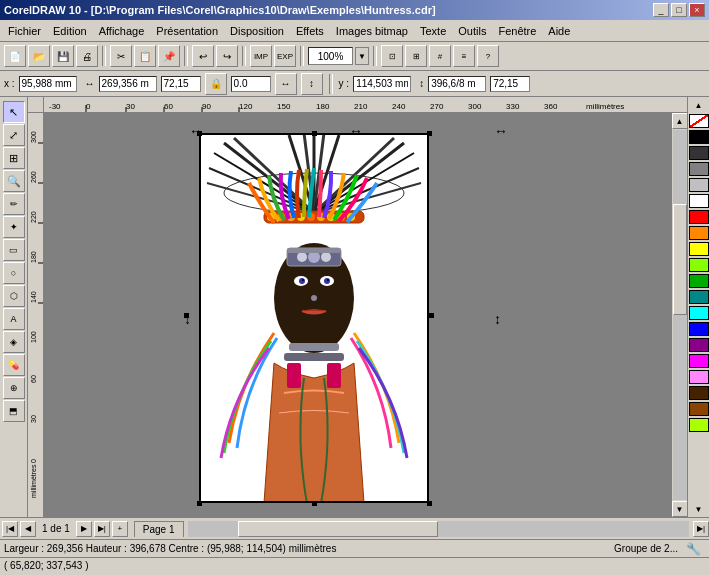  I want to click on lock-proportions-btn: 🔒, so click(216, 84).